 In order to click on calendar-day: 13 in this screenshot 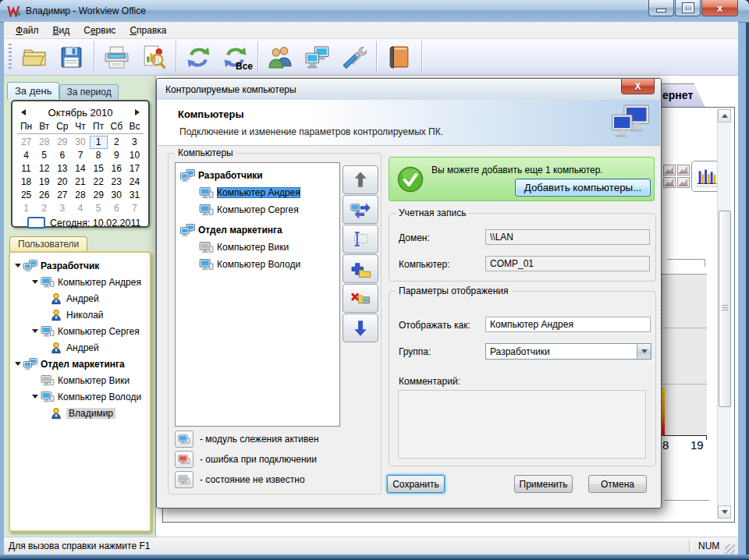, I will do `click(62, 168)`.